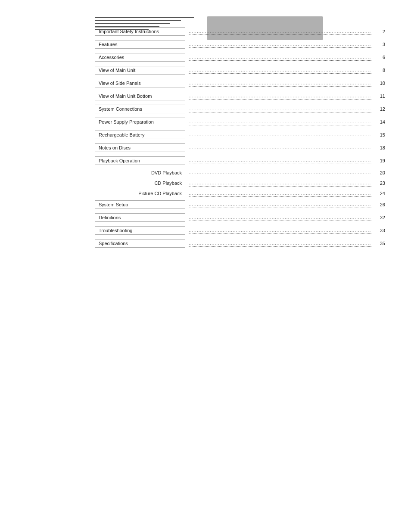  Describe the element at coordinates (240, 122) in the screenshot. I see `toc-row: Power Supply Preparation 14` at that location.